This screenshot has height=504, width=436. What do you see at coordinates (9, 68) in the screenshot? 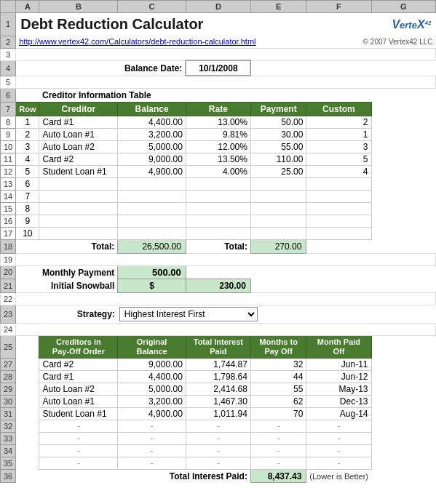
I see `row-num-4: 4` at bounding box center [9, 68].